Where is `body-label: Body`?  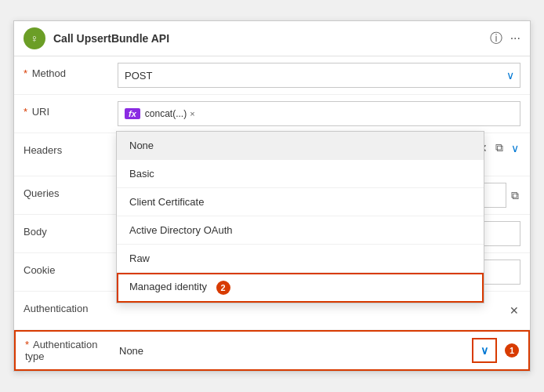 body-label: Body is located at coordinates (71, 229).